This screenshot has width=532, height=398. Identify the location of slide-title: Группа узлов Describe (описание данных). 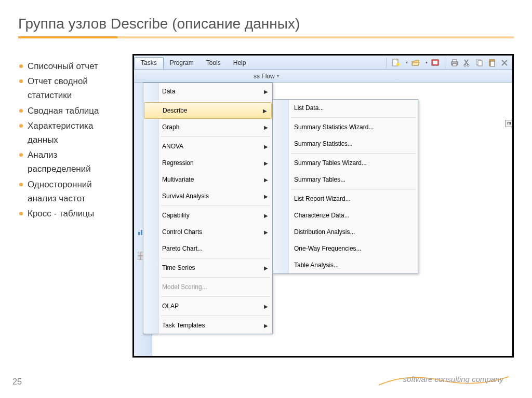
(266, 24).